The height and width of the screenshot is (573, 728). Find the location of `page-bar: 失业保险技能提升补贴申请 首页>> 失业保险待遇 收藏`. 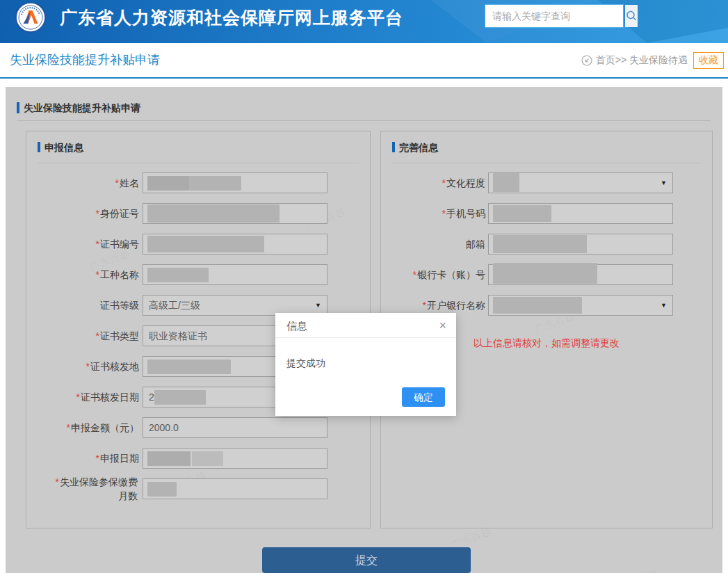

page-bar: 失业保险技能提升补贴申请 首页>> 失业保险待遇 收藏 is located at coordinates (364, 61).